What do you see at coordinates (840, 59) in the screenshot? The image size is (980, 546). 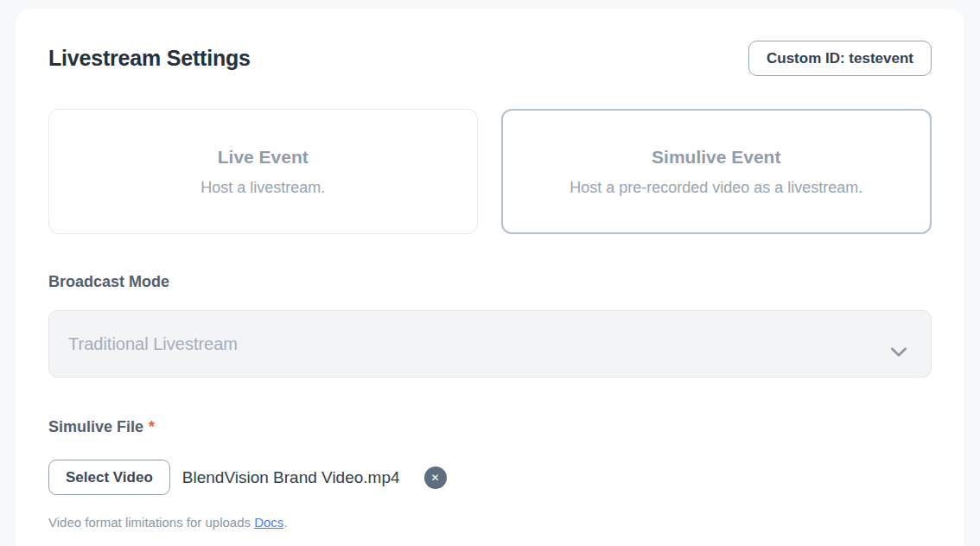 I see `custom-id-button: Custom ID: testevent` at bounding box center [840, 59].